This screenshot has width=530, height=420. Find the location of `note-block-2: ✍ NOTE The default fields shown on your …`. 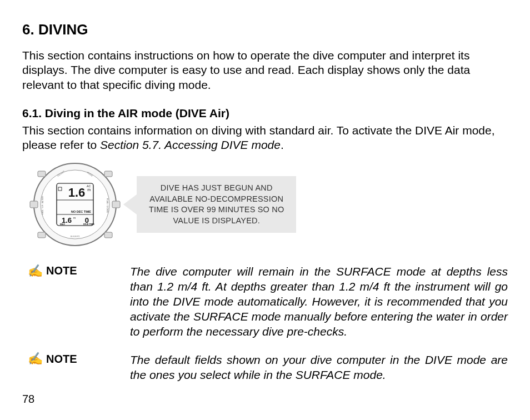

note-block-2: ✍ NOTE The default fields shown on your … is located at coordinates (265, 368).